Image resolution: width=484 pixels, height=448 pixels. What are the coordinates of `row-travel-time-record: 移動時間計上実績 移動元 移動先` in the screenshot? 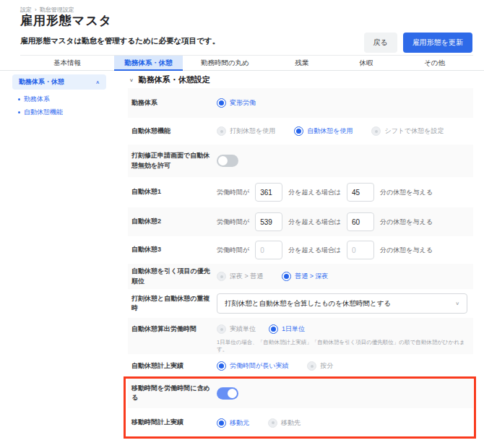 It's located at (301, 423).